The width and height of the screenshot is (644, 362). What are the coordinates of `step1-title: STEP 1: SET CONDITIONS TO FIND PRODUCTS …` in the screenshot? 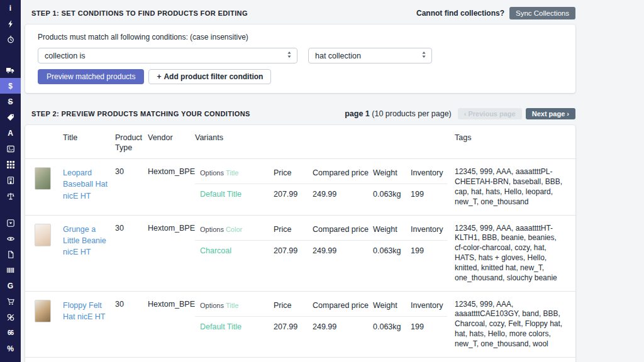 It's located at (140, 13).